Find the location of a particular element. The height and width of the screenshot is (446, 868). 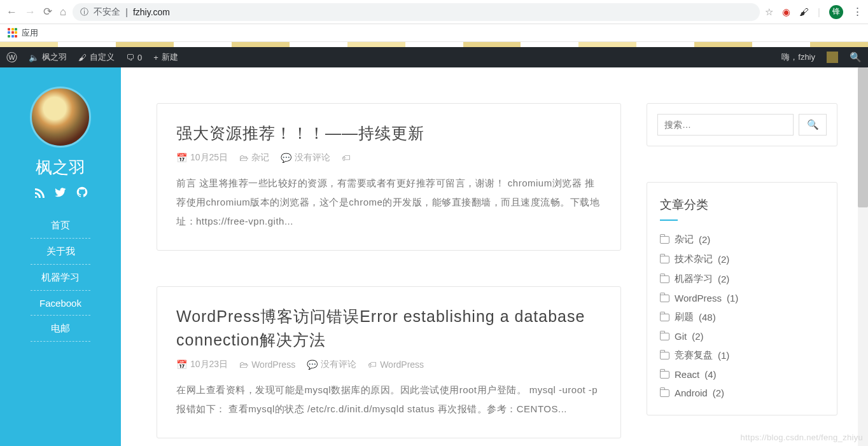

address-bar: ⓘ 不安全 | fzhiy.com is located at coordinates (416, 12).